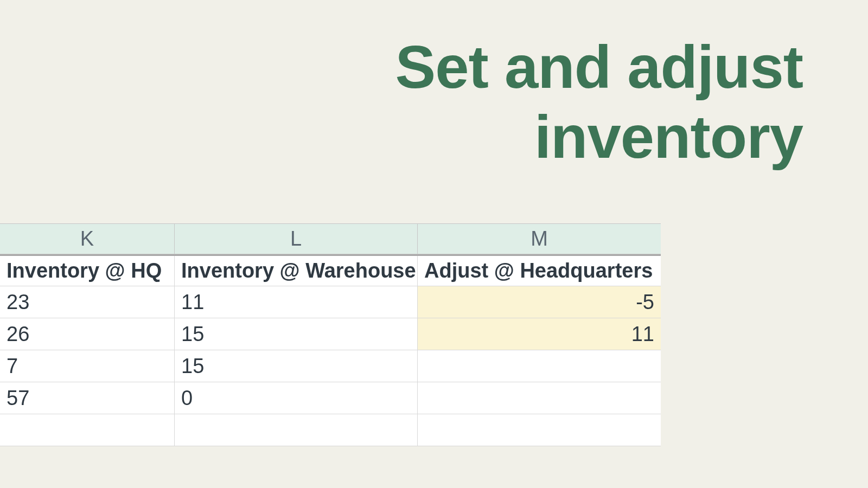  I want to click on cell-inventory-warehouse: 11, so click(296, 302).